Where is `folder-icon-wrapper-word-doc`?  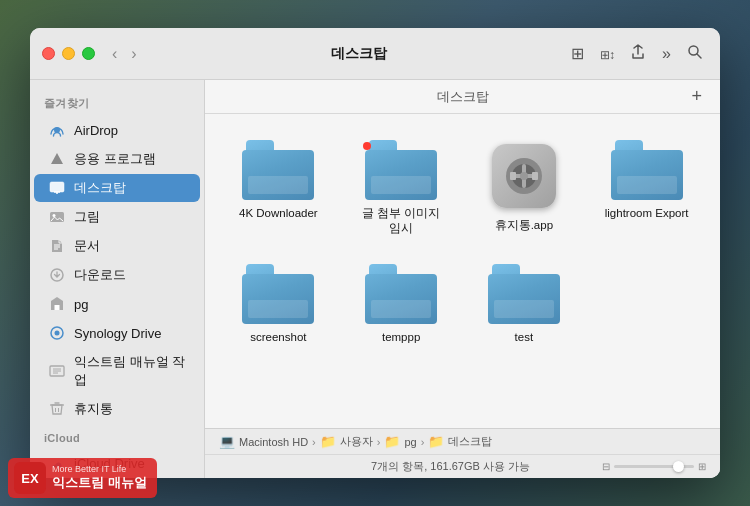
folder-icon-wrapper-word-doc is located at coordinates (401, 170).